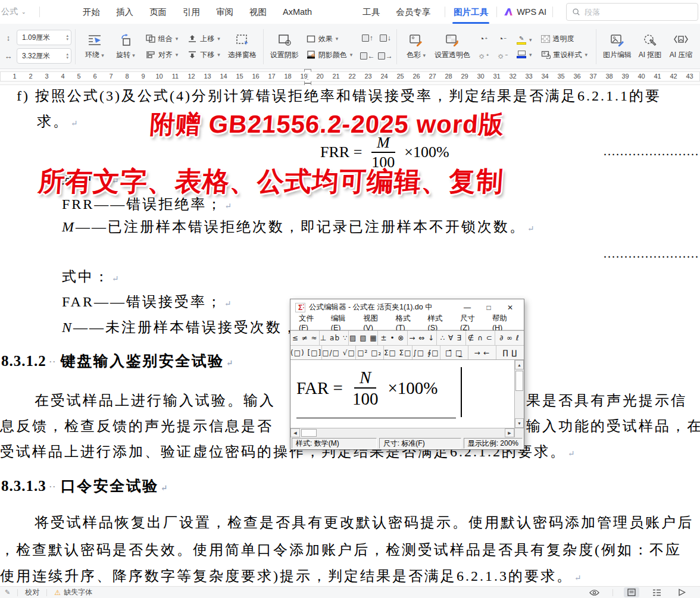  Describe the element at coordinates (525, 12) in the screenshot. I see `tab-wps-ai: WPS AI` at that location.